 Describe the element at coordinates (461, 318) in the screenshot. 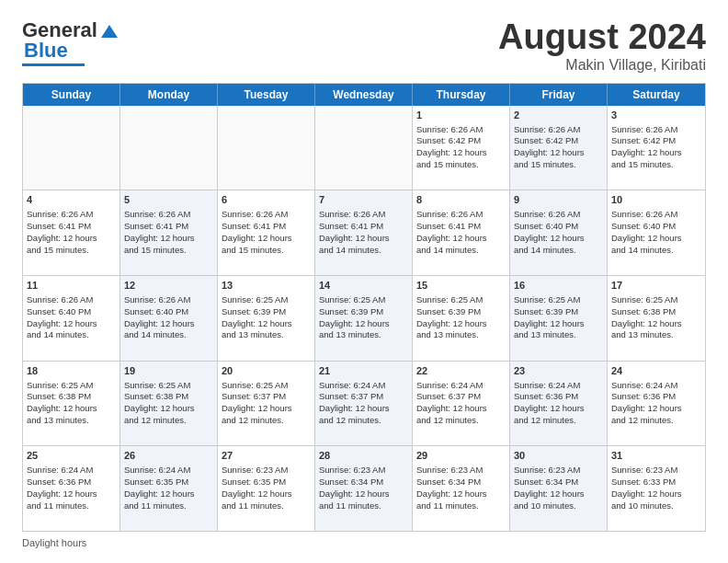

I see `day-cell-15: 15Sunrise: 6:25 AMSunset: 6:39 PMDayligh…` at that location.